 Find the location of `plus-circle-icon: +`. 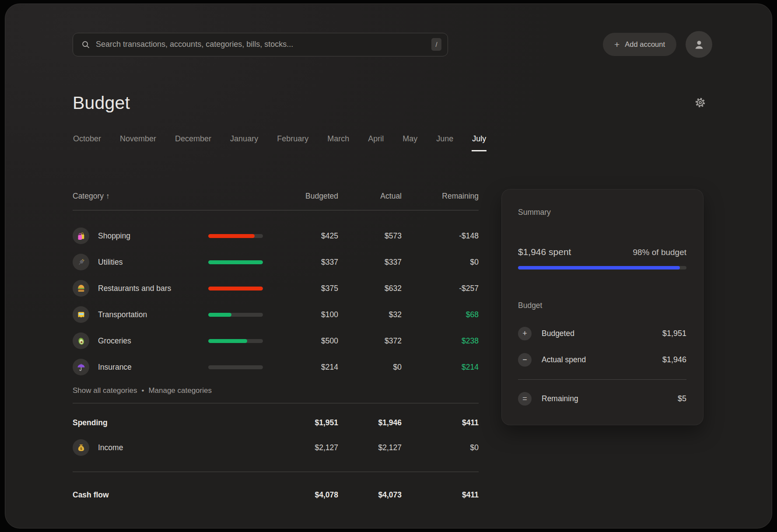

plus-circle-icon: + is located at coordinates (525, 333).